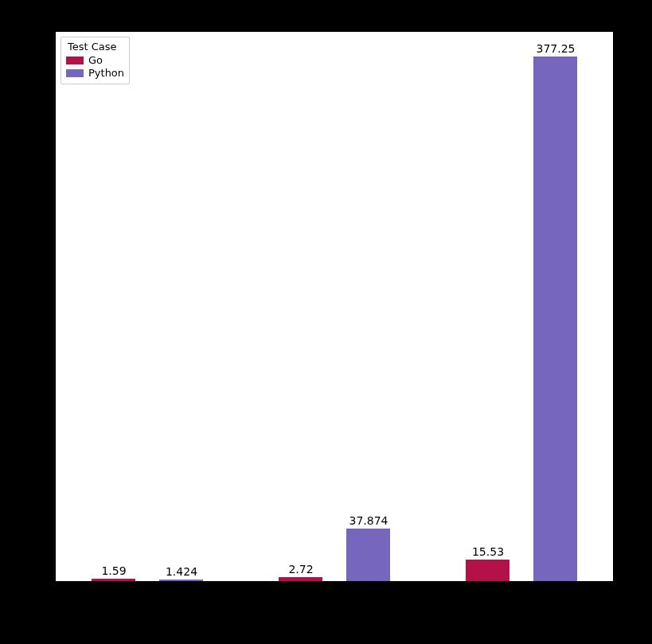  Describe the element at coordinates (96, 60) in the screenshot. I see `legend: Test Case Go Python` at that location.